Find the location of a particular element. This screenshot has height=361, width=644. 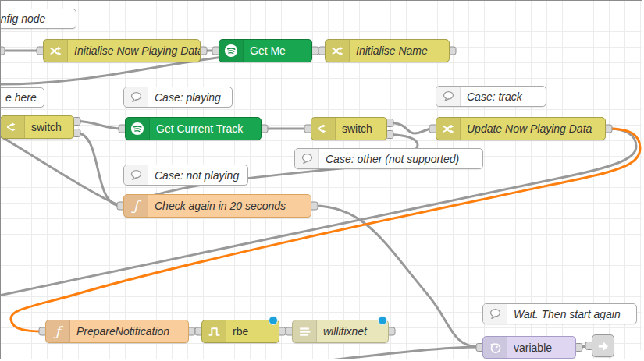

node-label: Case: not playing is located at coordinates (198, 175).